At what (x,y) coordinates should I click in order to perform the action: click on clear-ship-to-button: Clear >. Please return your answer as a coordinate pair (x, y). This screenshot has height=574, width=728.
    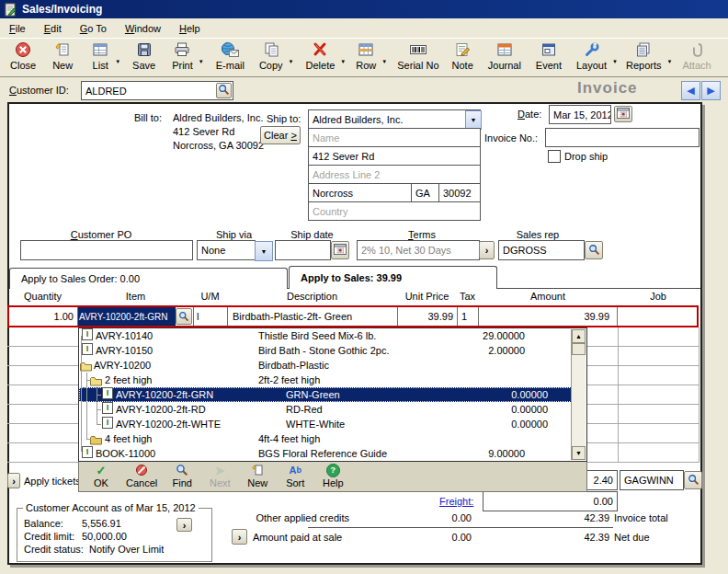
    Looking at the image, I should click on (280, 135).